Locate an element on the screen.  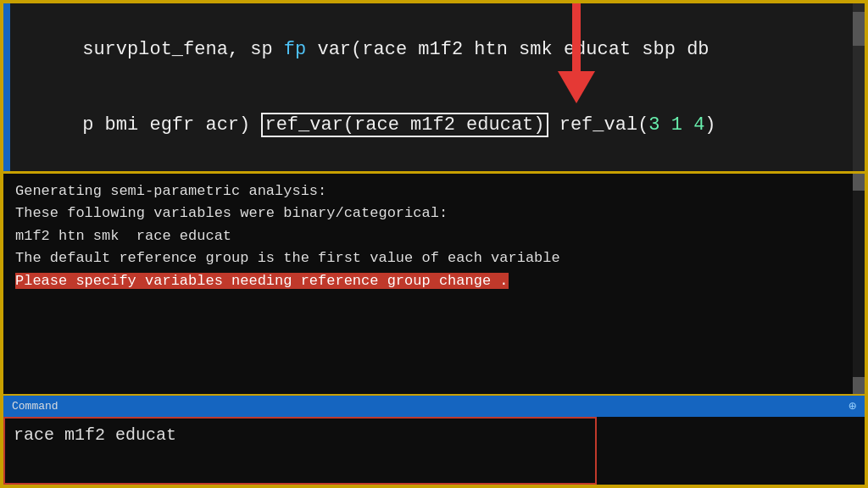
code-scrollbar-thumb is located at coordinates (859, 29).